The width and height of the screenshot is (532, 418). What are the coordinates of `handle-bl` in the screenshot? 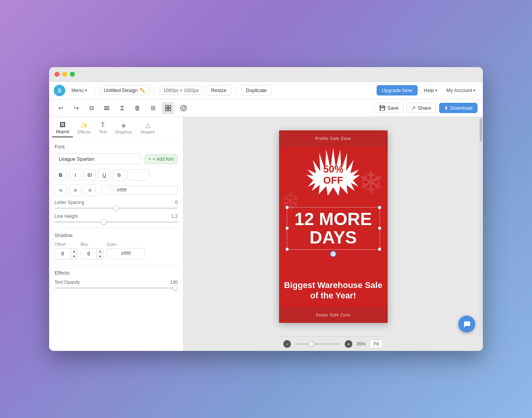 It's located at (287, 249).